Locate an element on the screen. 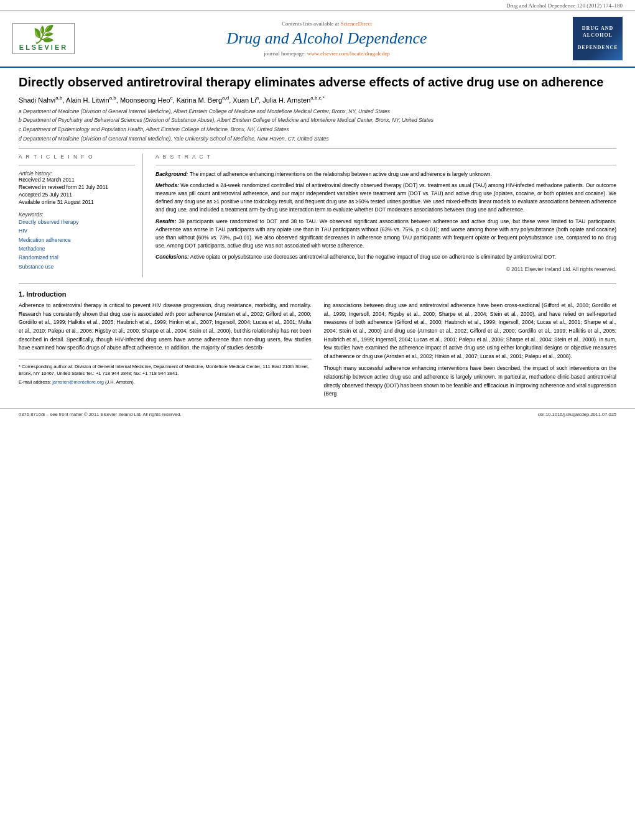  journal-header: 🌿 ELSEVIER Contents lists available at S… is located at coordinates (317, 39).